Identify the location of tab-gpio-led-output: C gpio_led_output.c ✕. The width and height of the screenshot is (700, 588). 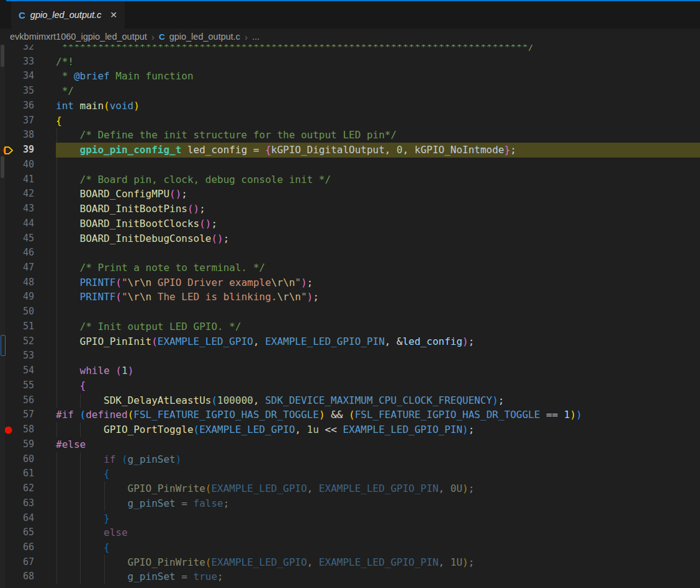
(68, 14).